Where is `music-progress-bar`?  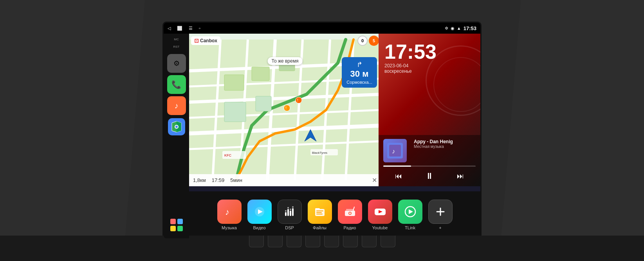 music-progress-bar is located at coordinates (429, 166).